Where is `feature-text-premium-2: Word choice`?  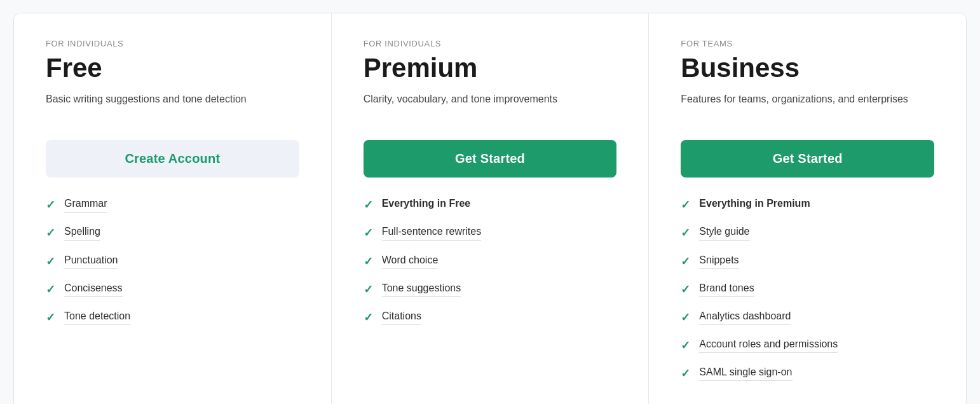 feature-text-premium-2: Word choice is located at coordinates (411, 261).